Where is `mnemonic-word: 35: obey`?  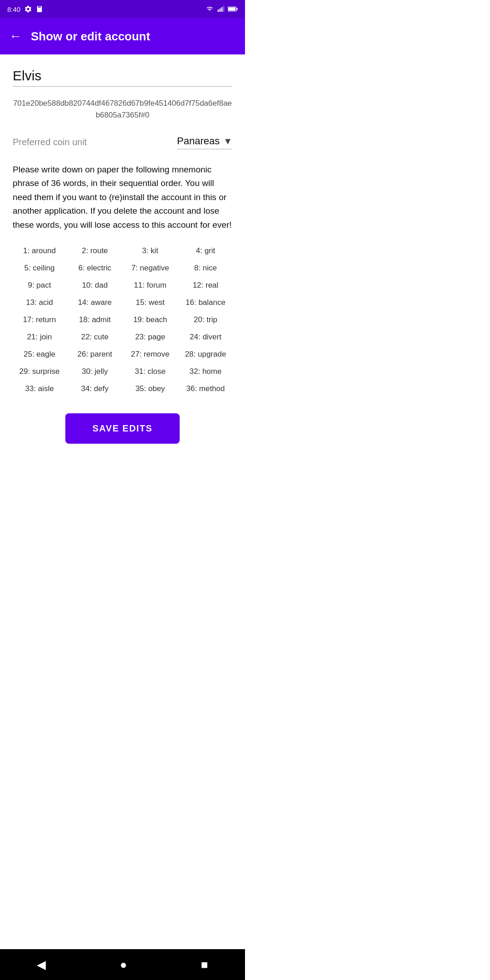 mnemonic-word: 35: obey is located at coordinates (150, 389).